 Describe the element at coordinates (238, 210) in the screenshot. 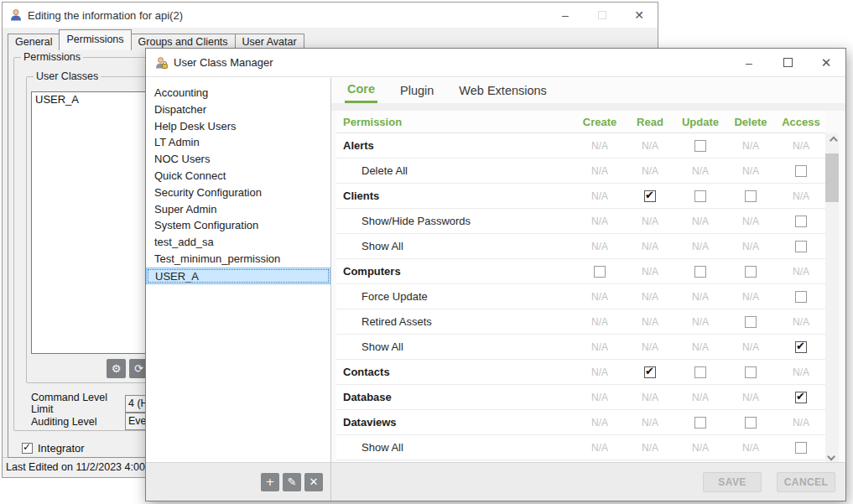

I see `user-class-item: Super Admin` at that location.